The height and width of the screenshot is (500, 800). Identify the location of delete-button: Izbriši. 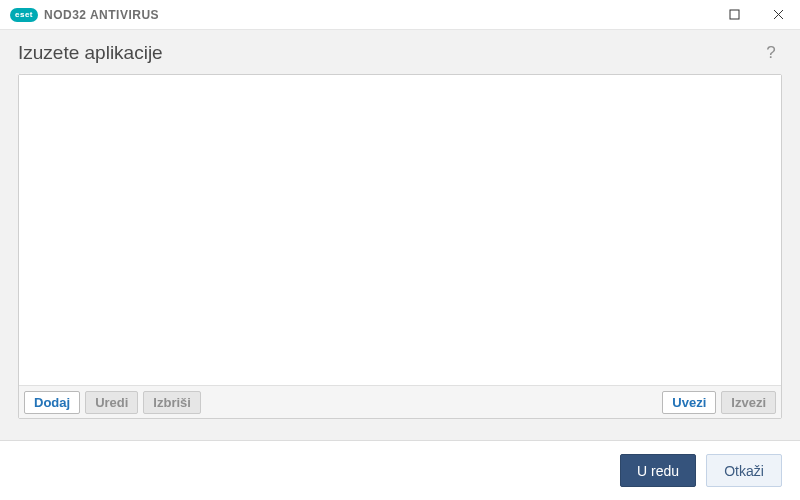
(172, 402).